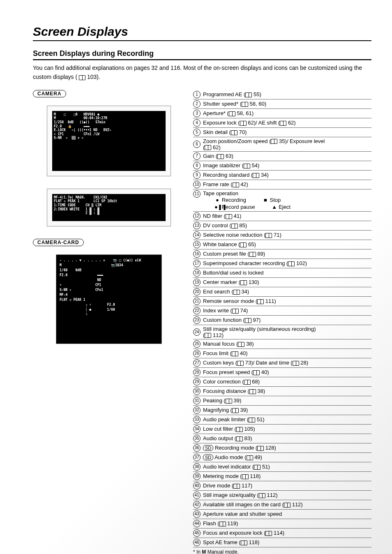  What do you see at coordinates (282, 524) in the screenshot?
I see `legend-item: 44Flash ( 119)` at bounding box center [282, 524].